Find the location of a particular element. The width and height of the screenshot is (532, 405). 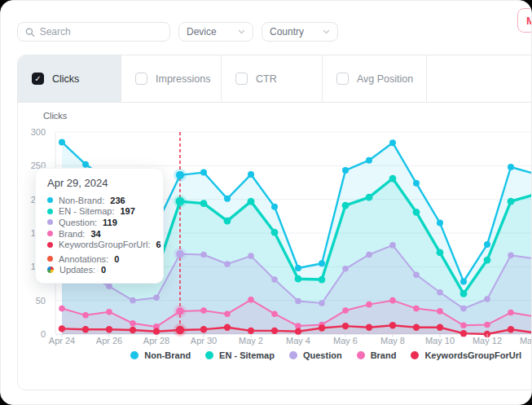

x-tick-label: Apr 28 is located at coordinates (156, 341).